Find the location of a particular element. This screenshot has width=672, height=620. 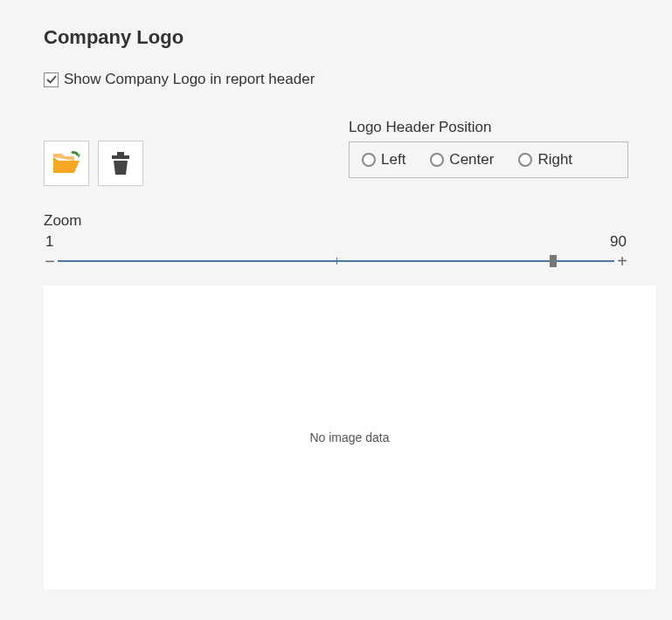

zoom-min-value: 1 is located at coordinates (49, 242).